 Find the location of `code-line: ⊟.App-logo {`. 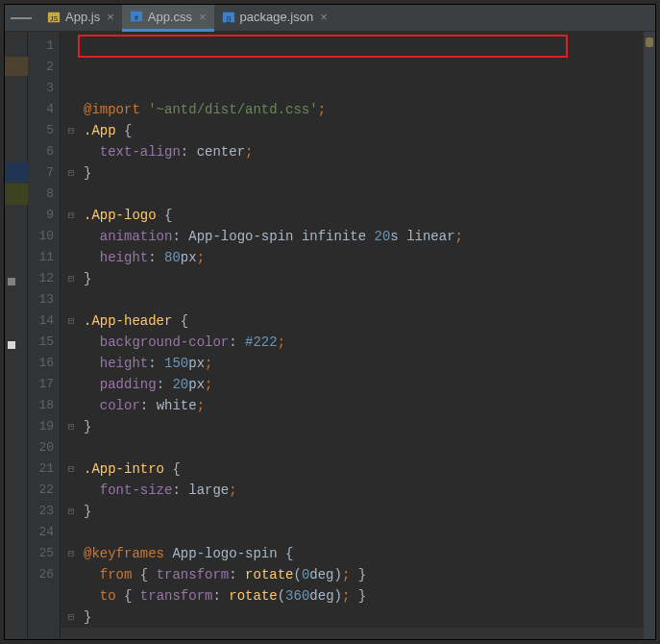

code-line: ⊟.App-logo { is located at coordinates (352, 215).